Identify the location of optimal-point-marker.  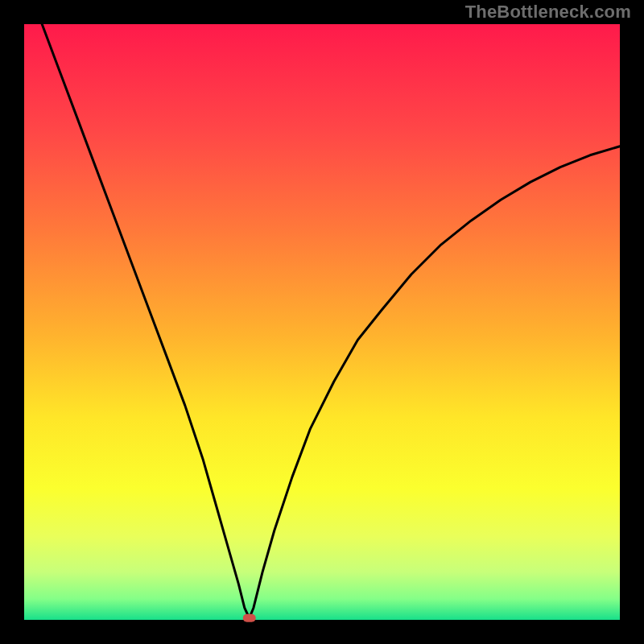
(250, 618).